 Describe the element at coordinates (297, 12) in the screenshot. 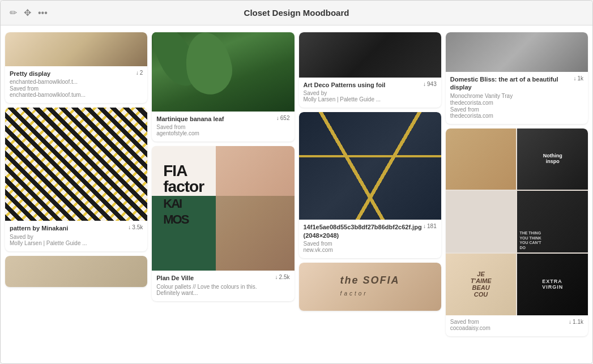

I see `page-title: Closet Design Moodboard` at that location.